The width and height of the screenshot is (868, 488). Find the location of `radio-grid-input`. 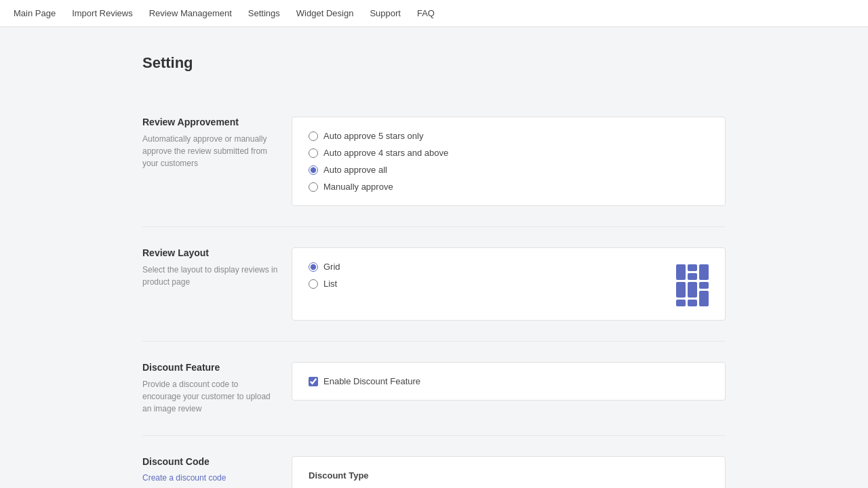

radio-grid-input is located at coordinates (313, 267).